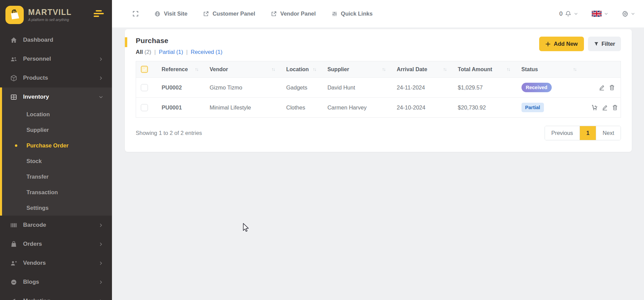 The height and width of the screenshot is (300, 644). I want to click on sidebar-subitem-transfer: Transfer, so click(56, 177).